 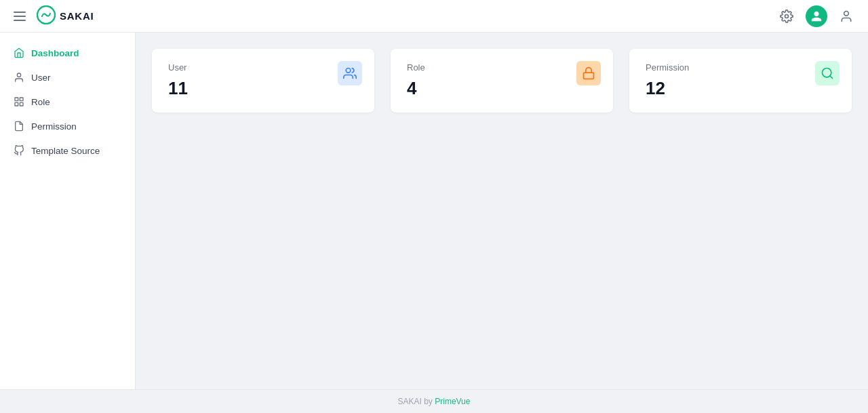 I want to click on sidebar-label-dashboard: Dashboard, so click(x=56, y=53).